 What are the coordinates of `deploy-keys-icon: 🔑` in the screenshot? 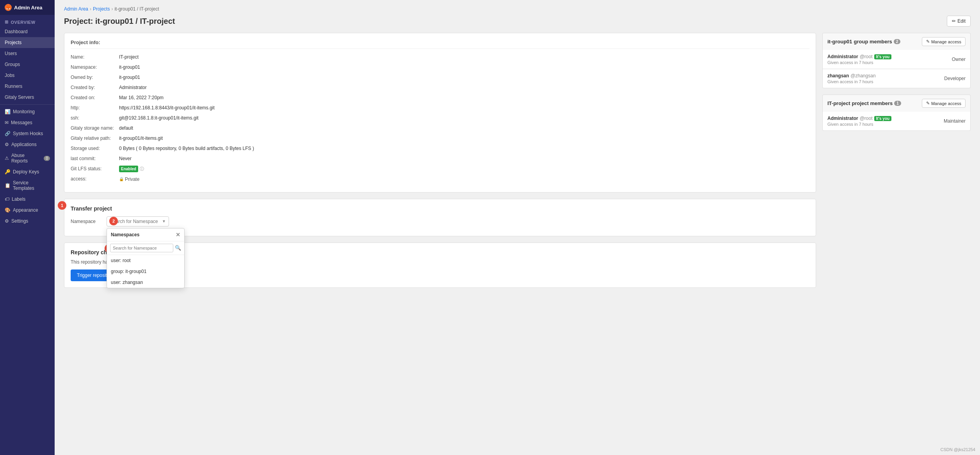 It's located at (8, 172).